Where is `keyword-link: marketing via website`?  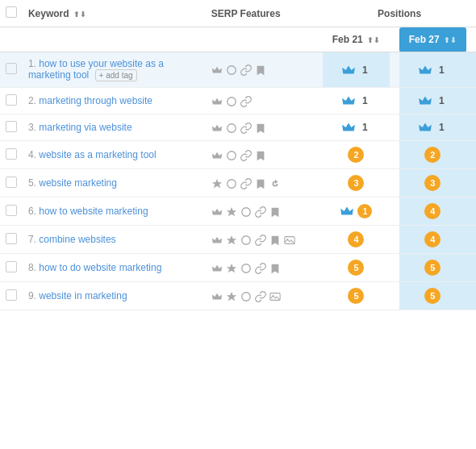 keyword-link: marketing via website is located at coordinates (86, 127).